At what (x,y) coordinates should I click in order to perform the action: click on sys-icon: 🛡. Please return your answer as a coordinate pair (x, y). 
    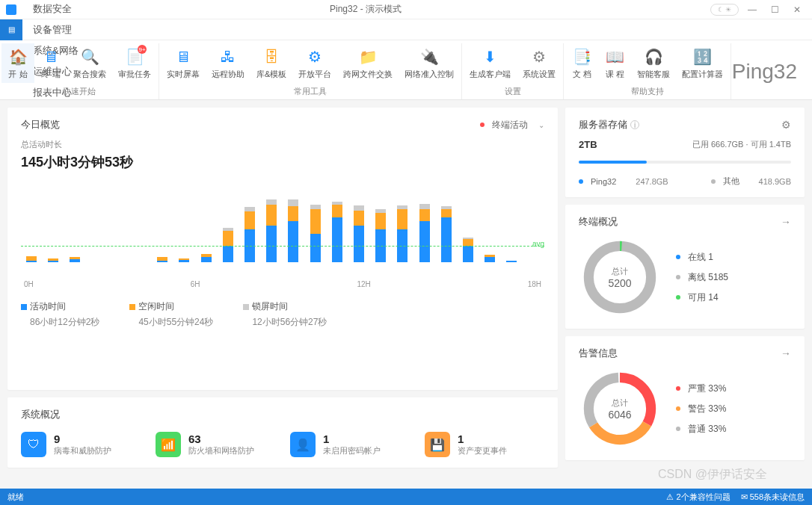
    Looking at the image, I should click on (34, 444).